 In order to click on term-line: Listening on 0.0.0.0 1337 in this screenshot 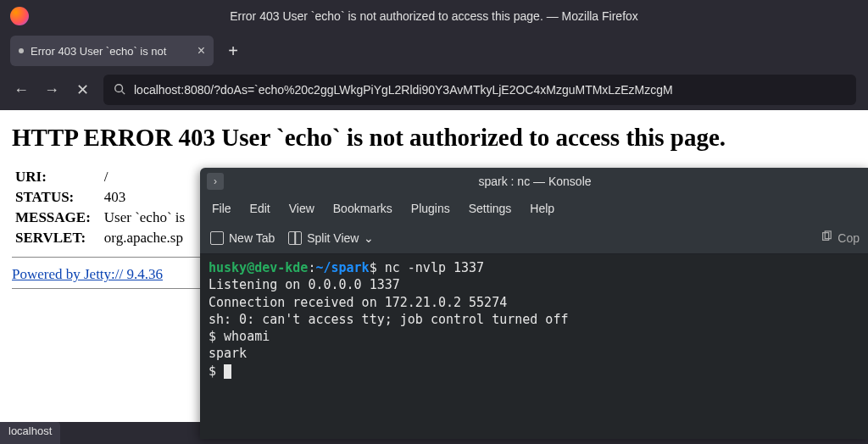, I will do `click(304, 285)`.